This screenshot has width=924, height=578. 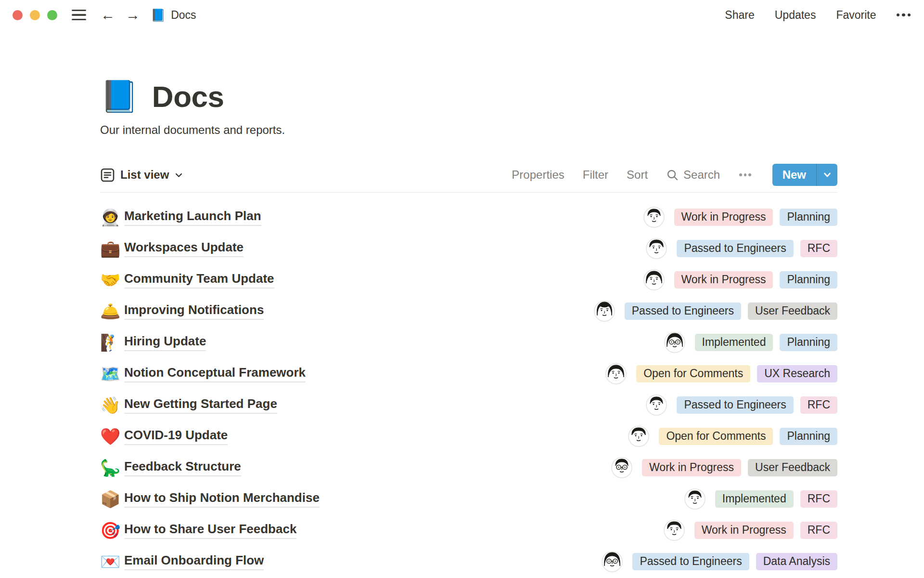 What do you see at coordinates (192, 217) in the screenshot?
I see `page-link: Marketing Launch Plan` at bounding box center [192, 217].